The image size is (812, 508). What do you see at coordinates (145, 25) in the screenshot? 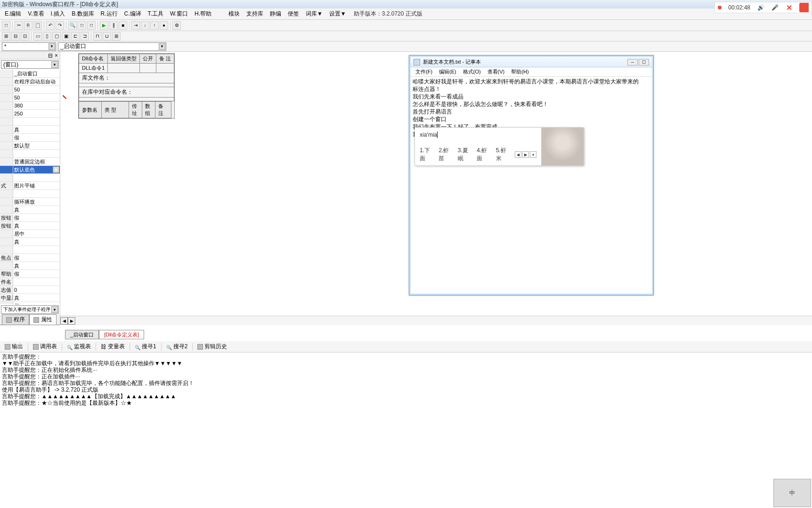
I see `step-into-button: ↓` at bounding box center [145, 25].